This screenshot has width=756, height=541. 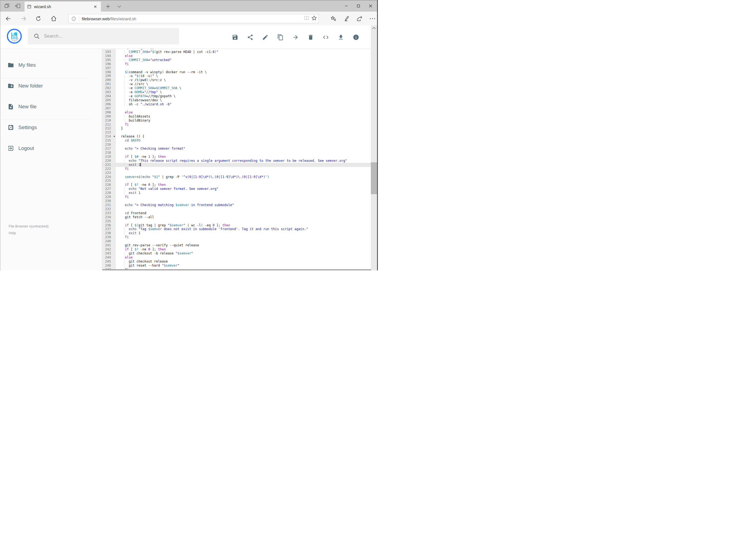 What do you see at coordinates (245, 104) in the screenshot?
I see `code-line: sh -c "./wizard.sh -b"` at bounding box center [245, 104].